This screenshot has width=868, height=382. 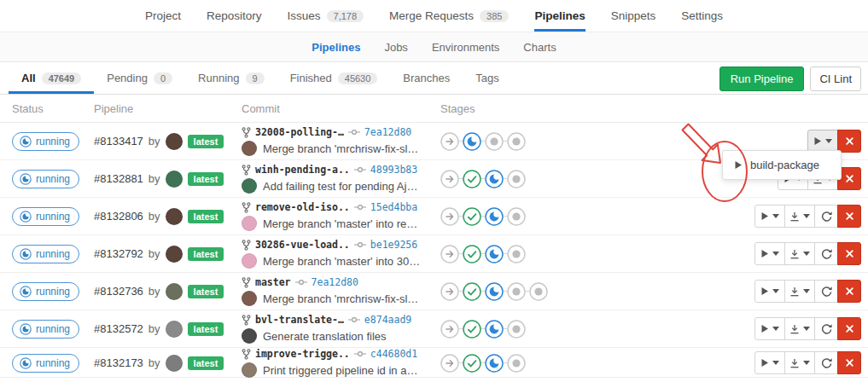 I want to click on pipeline-id-link: #8132792, so click(x=119, y=254).